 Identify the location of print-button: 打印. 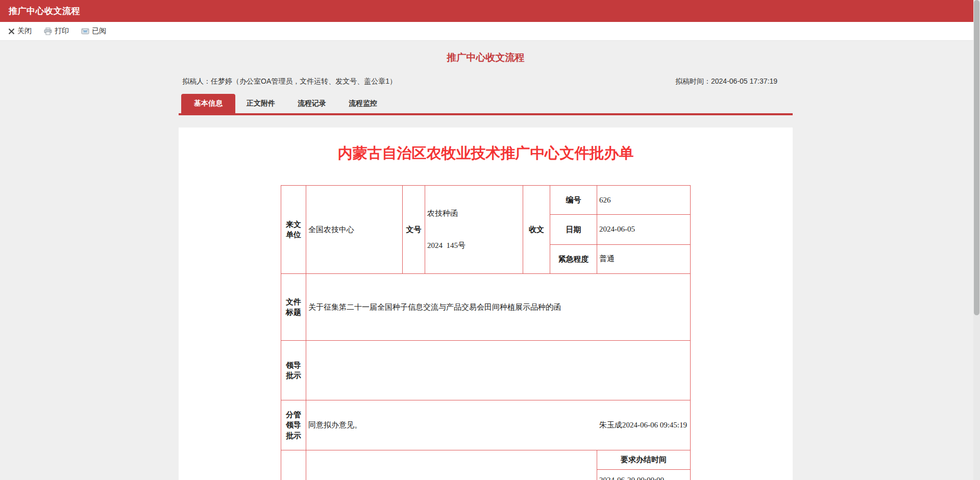
(56, 31).